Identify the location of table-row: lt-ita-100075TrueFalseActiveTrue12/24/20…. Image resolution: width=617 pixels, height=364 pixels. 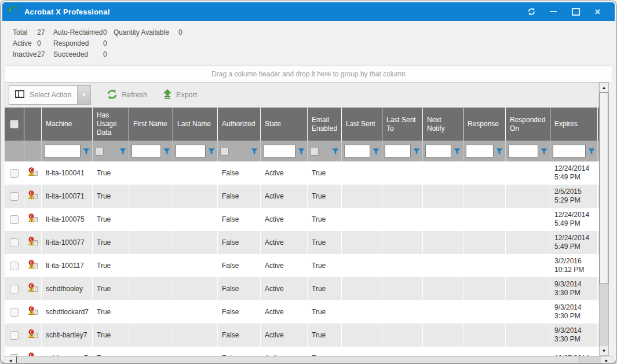
(302, 219).